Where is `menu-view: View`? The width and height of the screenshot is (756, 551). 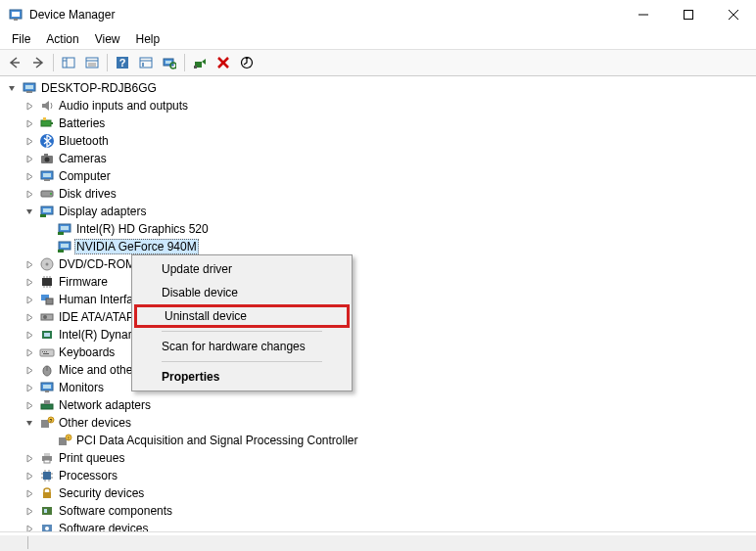
menu-view: View is located at coordinates (108, 39).